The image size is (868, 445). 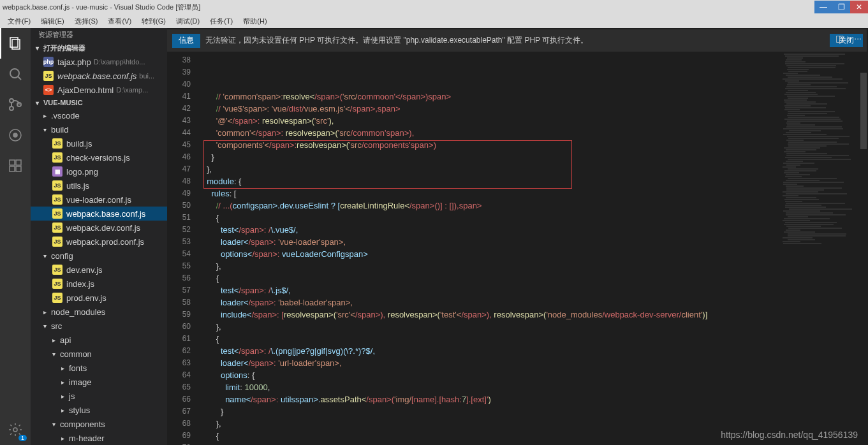 I want to click on explorer-tab-icon, so click(x=15, y=43).